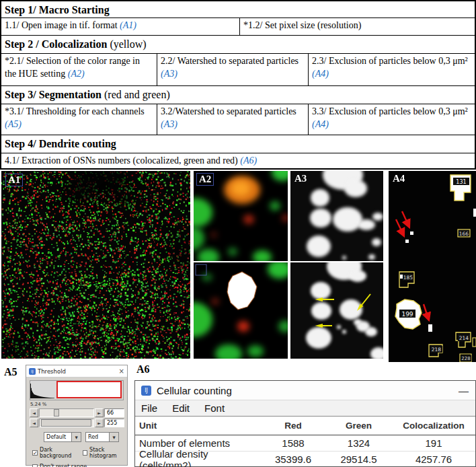 Image resolution: width=476 pixels, height=467 pixels. What do you see at coordinates (238, 9) in the screenshot?
I see `step1-header: Step 1/ Macro Starting` at bounding box center [238, 9].